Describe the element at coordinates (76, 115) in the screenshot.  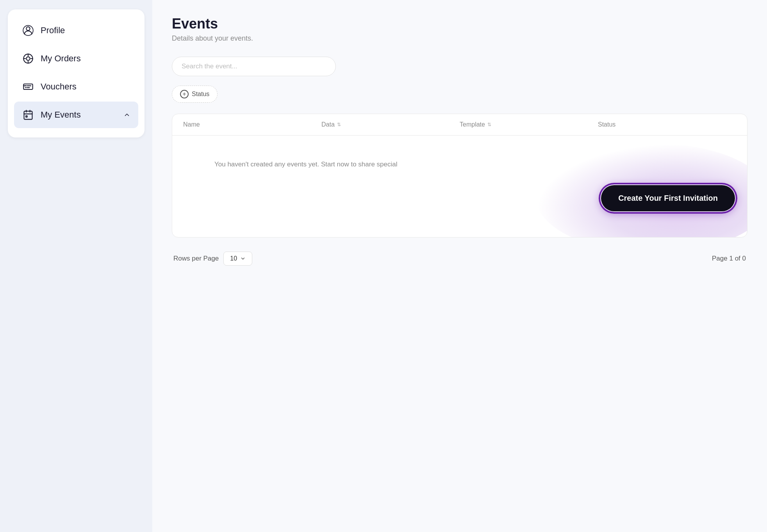
I see `sidebar-item-my-events: My Events` at that location.